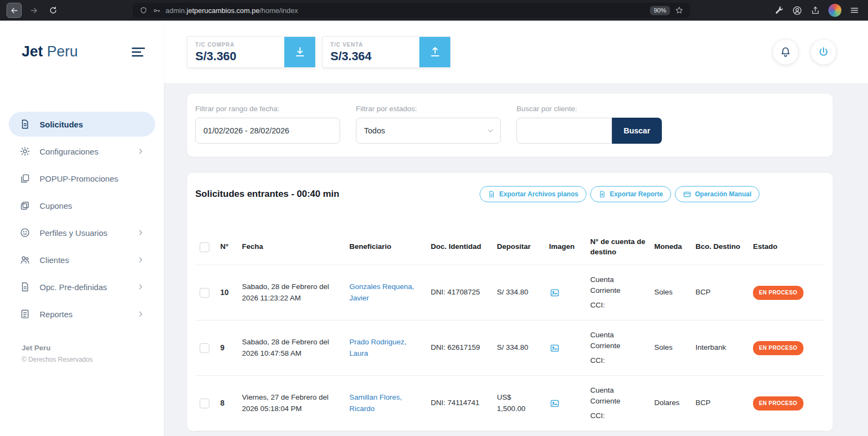 Image resolution: width=868 pixels, height=436 pixels. What do you see at coordinates (523, 348) in the screenshot?
I see `row-amount: S/ 334.80` at bounding box center [523, 348].